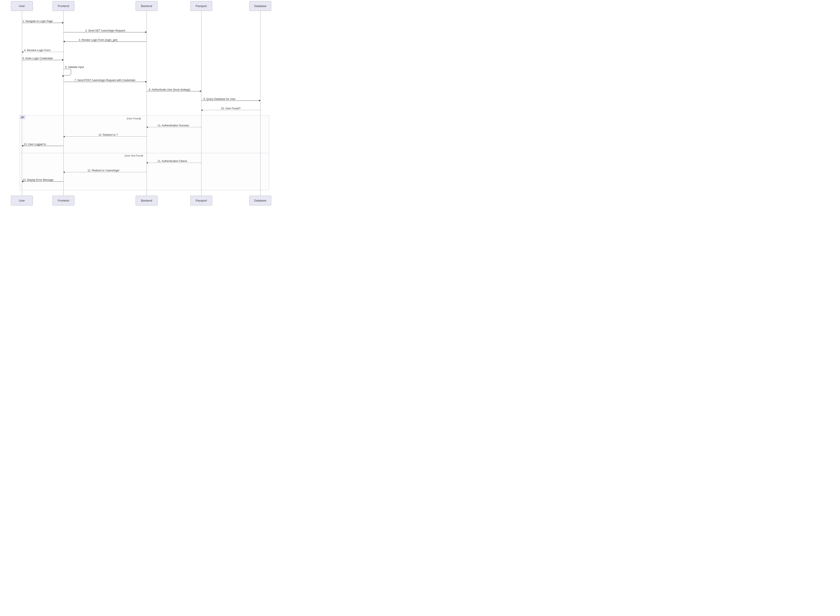  Describe the element at coordinates (173, 125) in the screenshot. I see `label-m11a: 11. Authentication Success` at that location.